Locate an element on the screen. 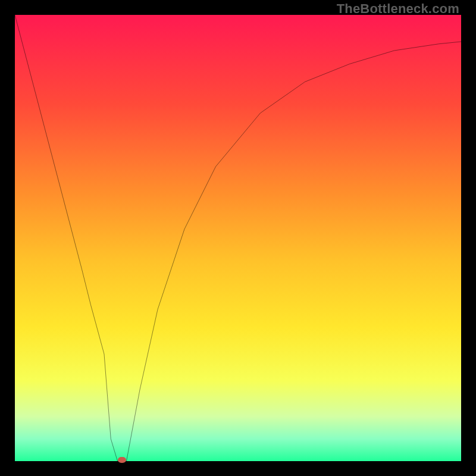 Image resolution: width=476 pixels, height=476 pixels. optimum-marker is located at coordinates (122, 460).